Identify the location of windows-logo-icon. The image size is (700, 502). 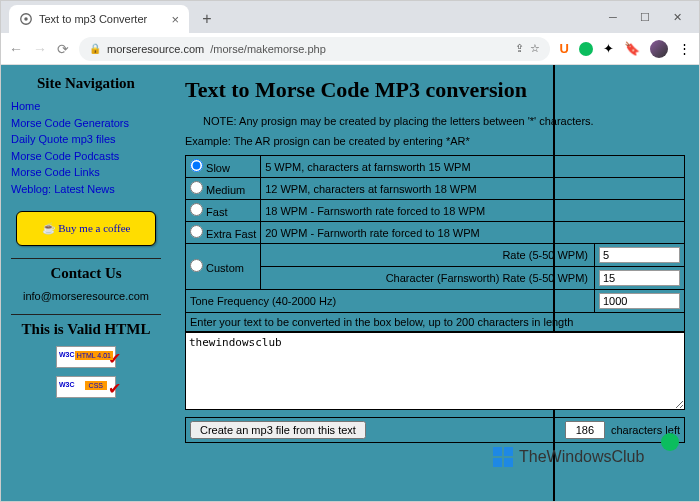
(503, 457).